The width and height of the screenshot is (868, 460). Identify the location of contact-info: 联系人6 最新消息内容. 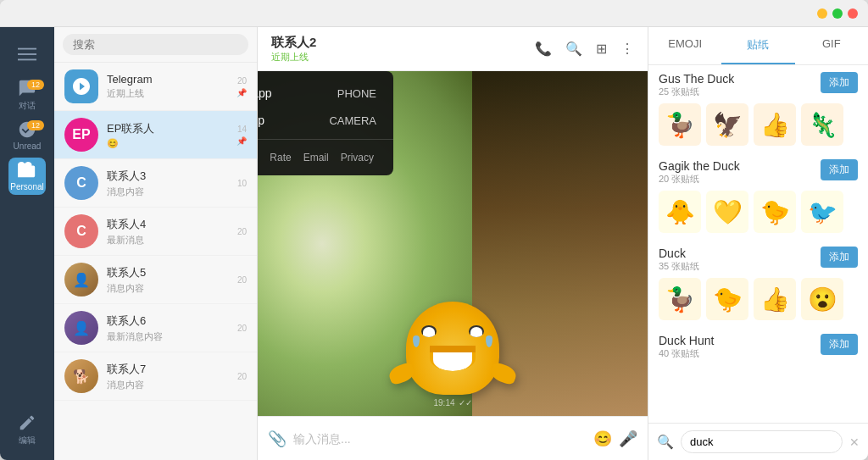
(172, 329).